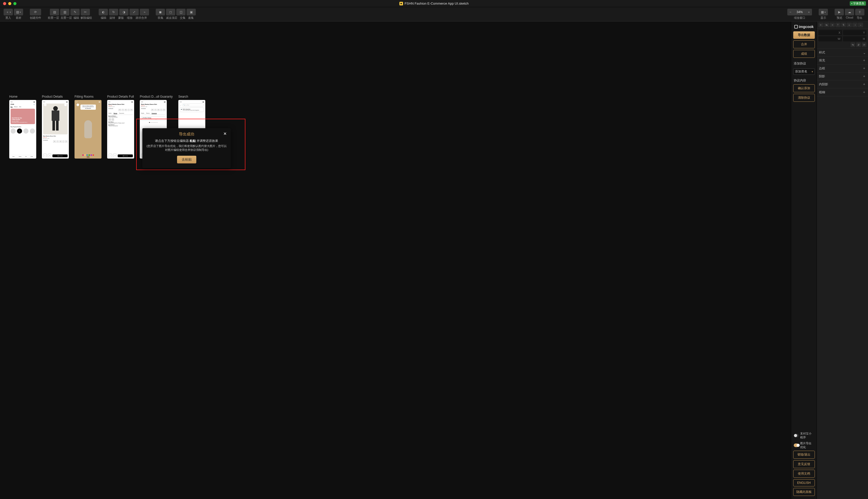 This screenshot has height=499, width=868. Describe the element at coordinates (842, 93) in the screenshot. I see `blur-section: 模糊 ＋` at that location.